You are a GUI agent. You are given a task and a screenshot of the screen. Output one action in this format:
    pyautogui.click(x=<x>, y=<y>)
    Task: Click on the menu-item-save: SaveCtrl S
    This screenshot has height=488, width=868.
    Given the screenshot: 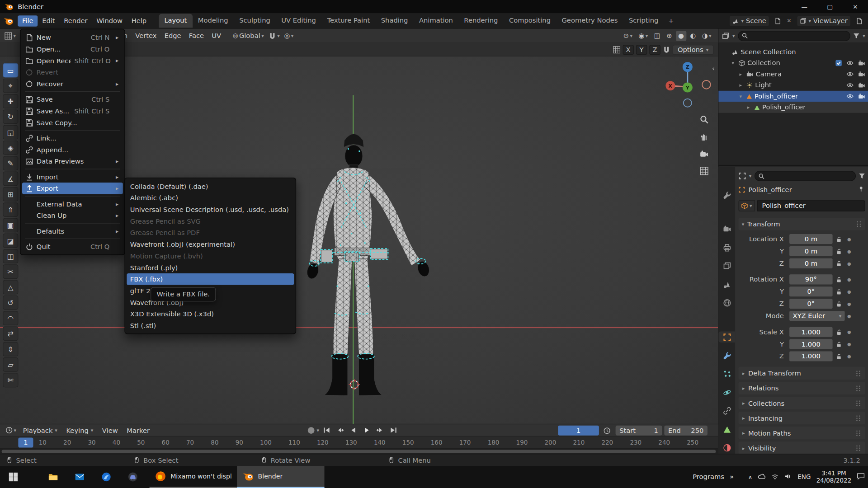 What is the action you would take?
    pyautogui.click(x=72, y=99)
    